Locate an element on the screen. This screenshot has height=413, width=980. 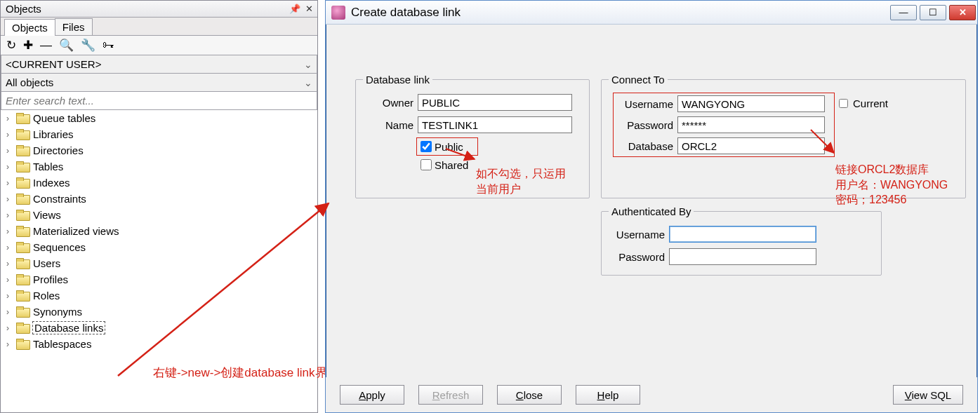
view-sql-button: View SQL is located at coordinates (928, 395).